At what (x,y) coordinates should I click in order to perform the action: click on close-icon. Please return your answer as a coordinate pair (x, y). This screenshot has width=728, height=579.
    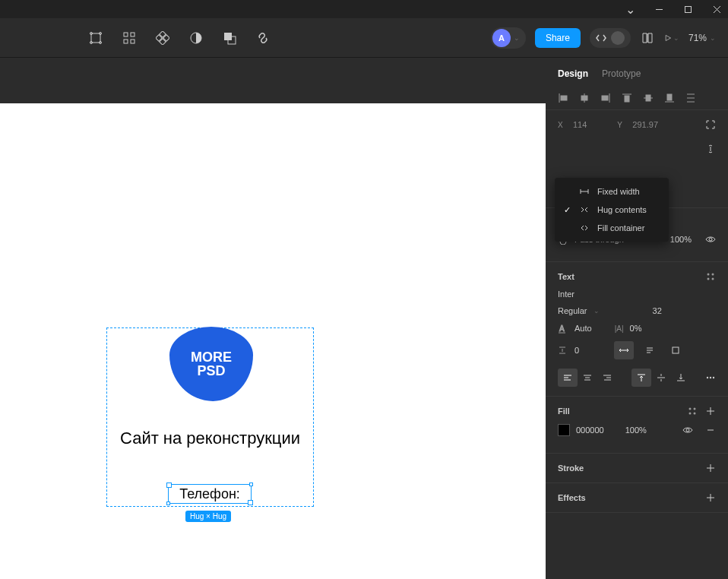
    Looking at the image, I should click on (717, 9).